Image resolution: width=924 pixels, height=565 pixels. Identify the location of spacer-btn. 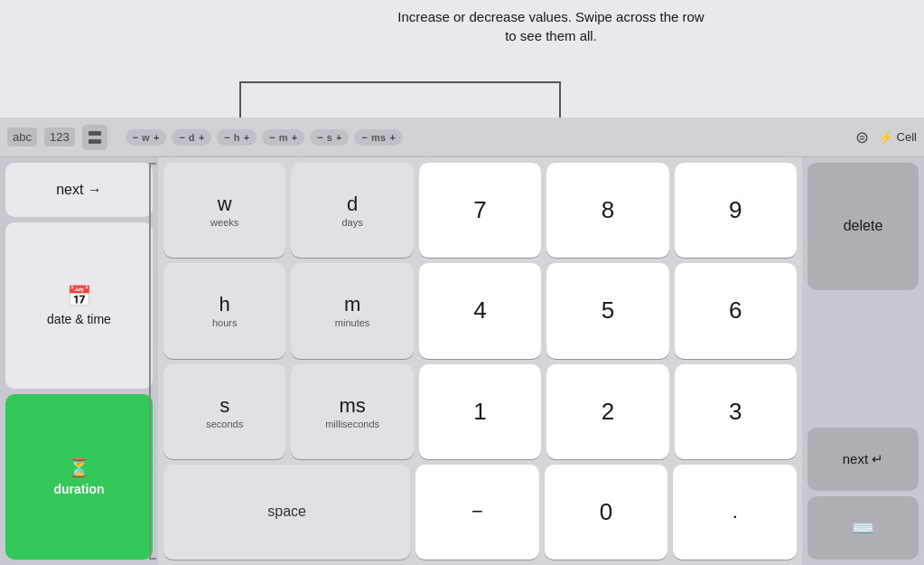
(863, 360).